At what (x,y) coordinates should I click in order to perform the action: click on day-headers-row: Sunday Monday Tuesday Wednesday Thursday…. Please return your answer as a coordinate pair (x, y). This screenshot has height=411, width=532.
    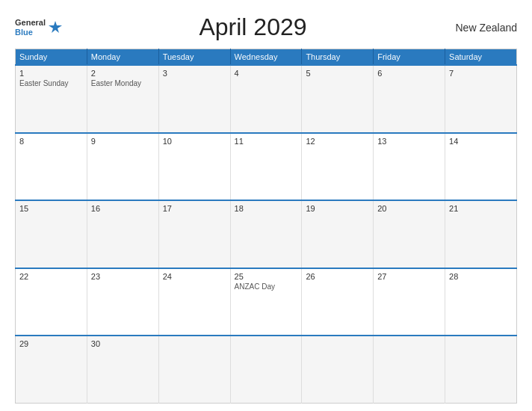
    Looking at the image, I should click on (266, 58).